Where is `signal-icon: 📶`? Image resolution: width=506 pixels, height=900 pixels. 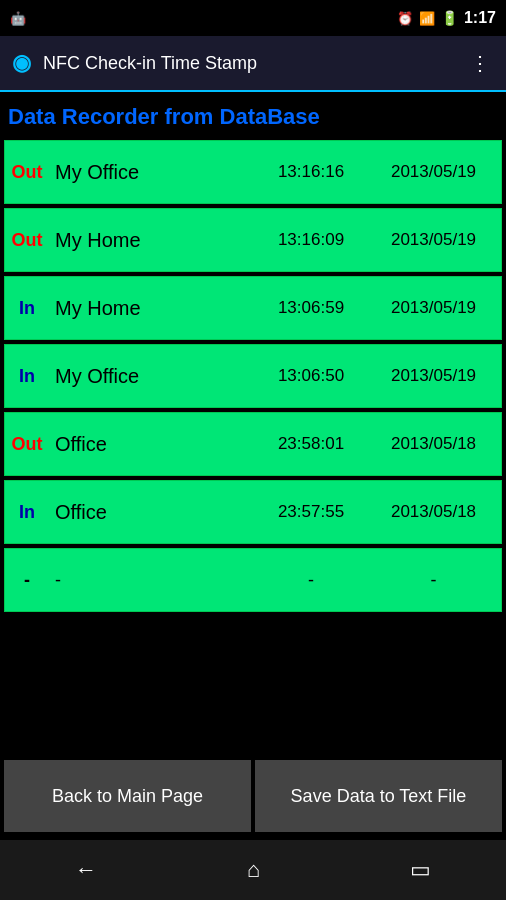
signal-icon: 📶 is located at coordinates (427, 18).